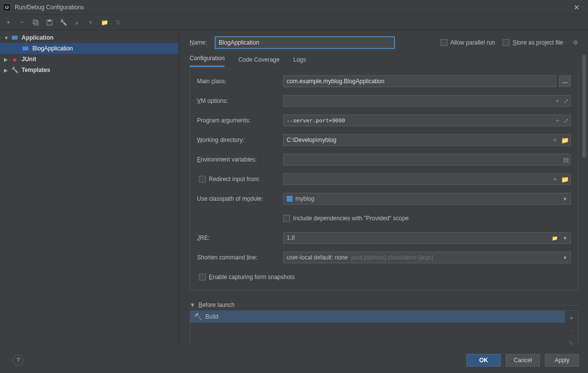 Image resolution: width=588 pixels, height=373 pixels. Describe the element at coordinates (252, 277) in the screenshot. I see `snapshots-label: Enable capturing form snapshots` at that location.